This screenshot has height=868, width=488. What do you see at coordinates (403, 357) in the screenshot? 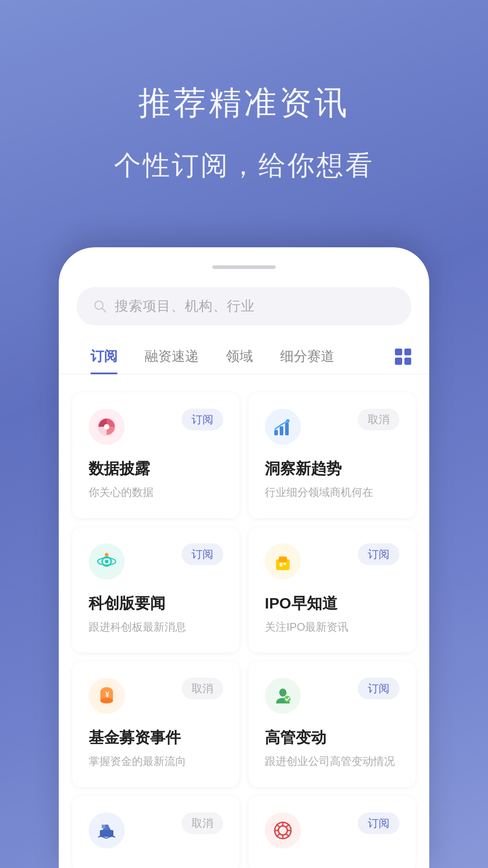
I see `grid-icon` at bounding box center [403, 357].